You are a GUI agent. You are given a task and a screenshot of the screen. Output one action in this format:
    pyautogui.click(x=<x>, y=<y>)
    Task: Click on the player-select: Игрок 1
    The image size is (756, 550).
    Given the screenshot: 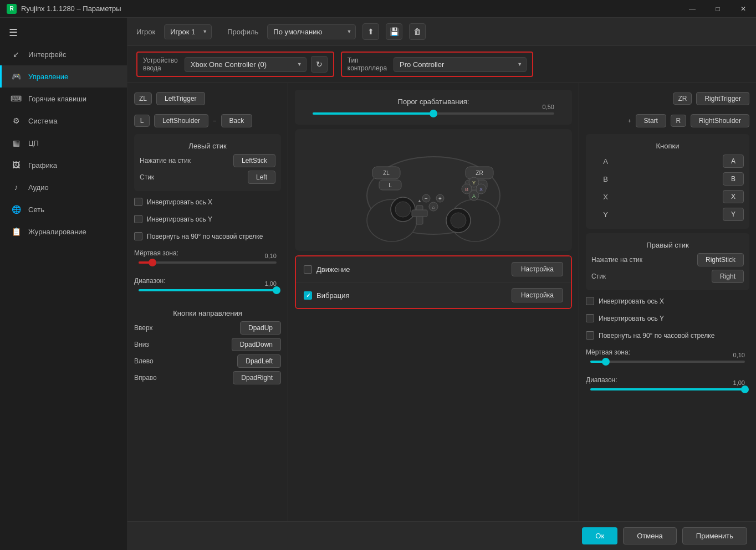 What is the action you would take?
    pyautogui.click(x=188, y=32)
    